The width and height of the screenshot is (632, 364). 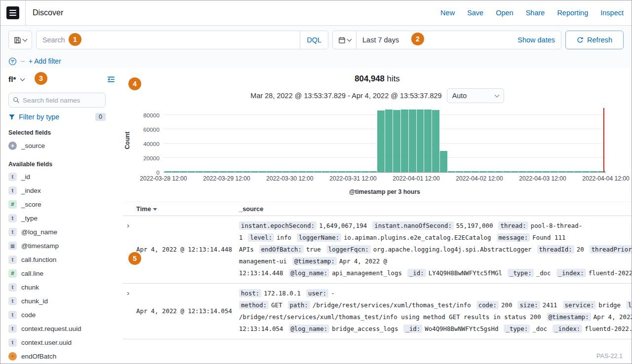 What do you see at coordinates (505, 13) in the screenshot?
I see `open-button: Open` at bounding box center [505, 13].